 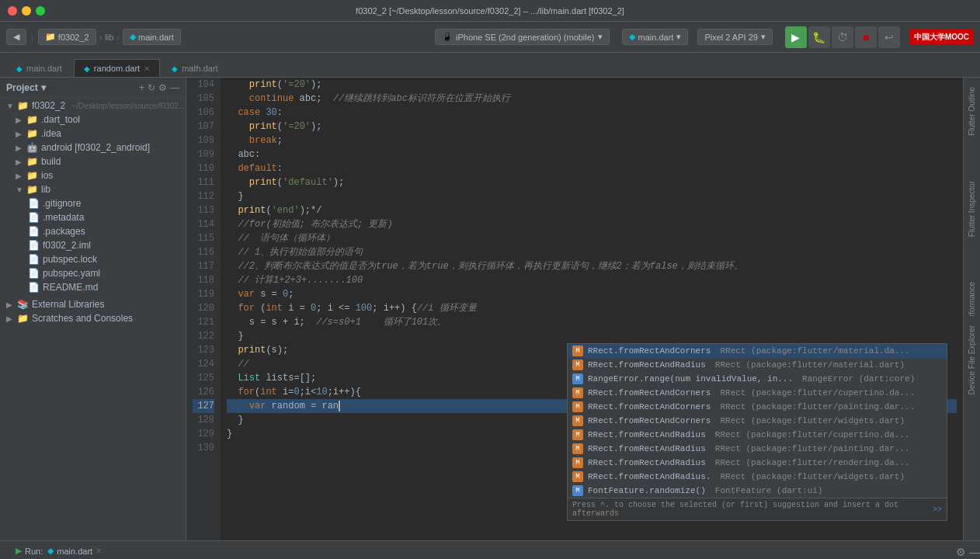 What do you see at coordinates (163, 88) in the screenshot?
I see `settings-icon: ⚙` at bounding box center [163, 88].